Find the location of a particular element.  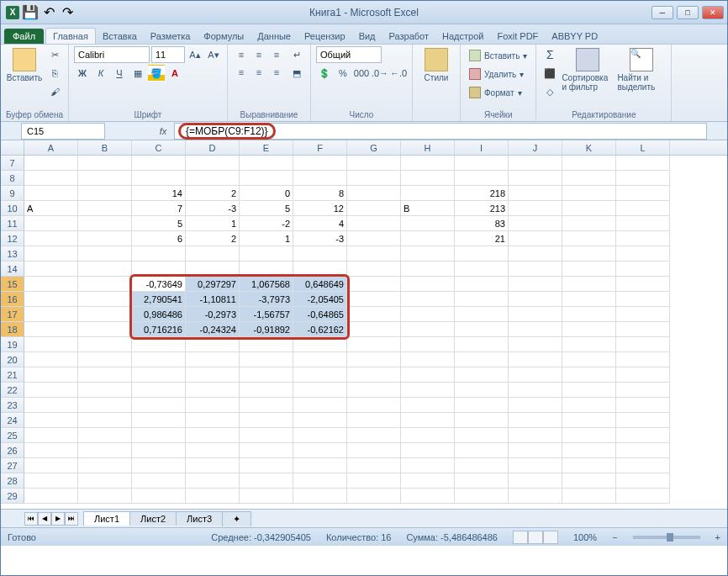

cell-D12: 2 is located at coordinates (213, 239).